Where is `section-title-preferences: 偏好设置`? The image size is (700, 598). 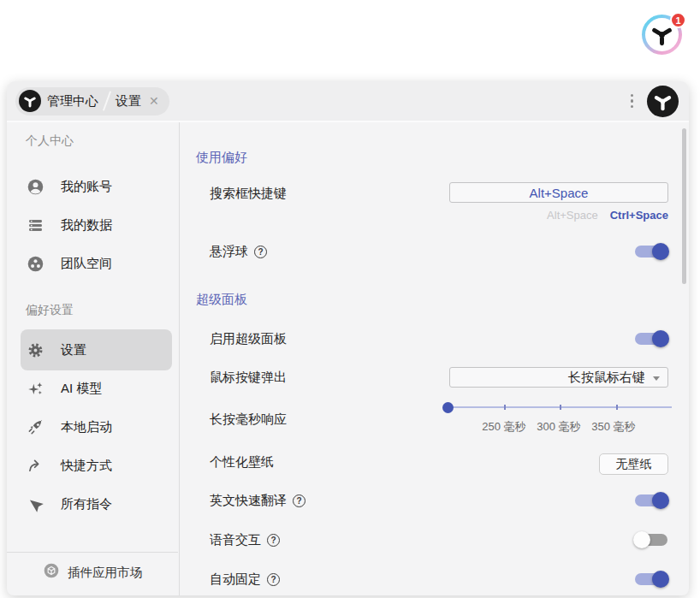 section-title-preferences: 偏好设置 is located at coordinates (50, 311).